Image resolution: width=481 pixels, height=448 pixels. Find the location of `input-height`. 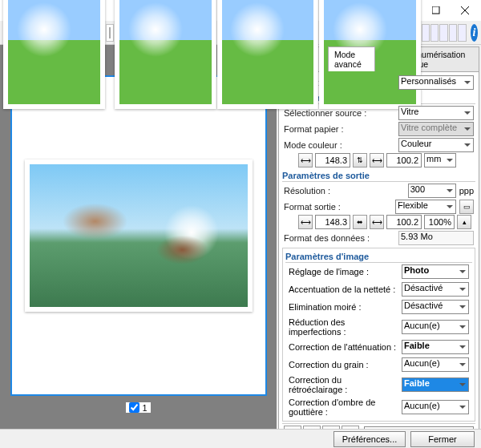

input-height is located at coordinates (404, 160).